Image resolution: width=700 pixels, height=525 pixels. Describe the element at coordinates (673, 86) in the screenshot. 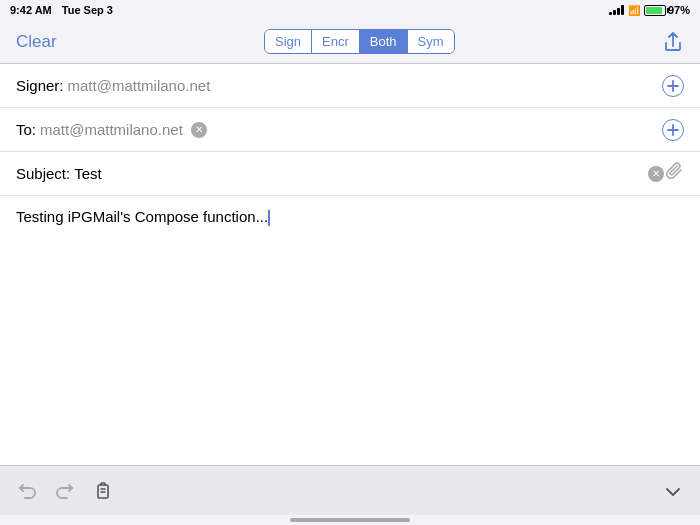

I see `signer-add-button` at that location.